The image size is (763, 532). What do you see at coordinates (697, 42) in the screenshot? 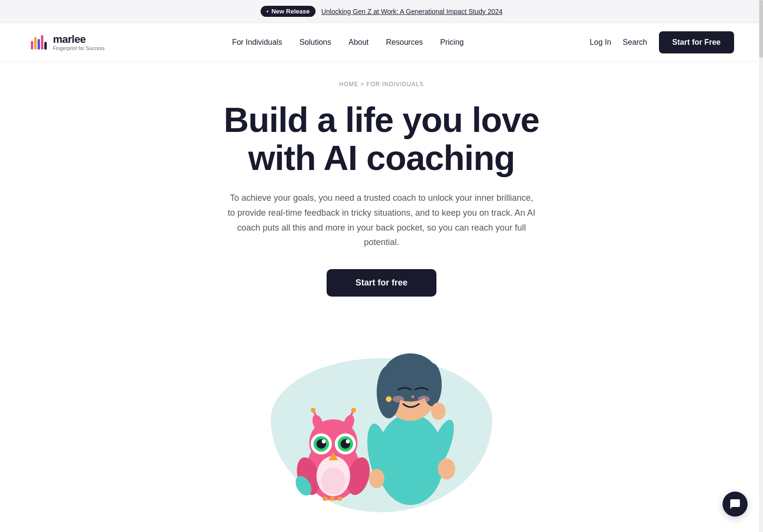
I see `start-free-button: Start for Free` at bounding box center [697, 42].